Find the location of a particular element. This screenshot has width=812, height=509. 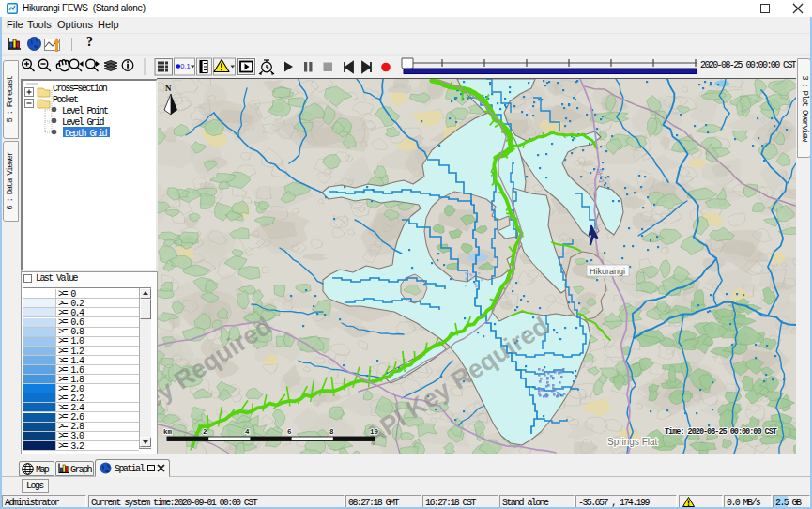

svg-text: km is located at coordinates (168, 432).